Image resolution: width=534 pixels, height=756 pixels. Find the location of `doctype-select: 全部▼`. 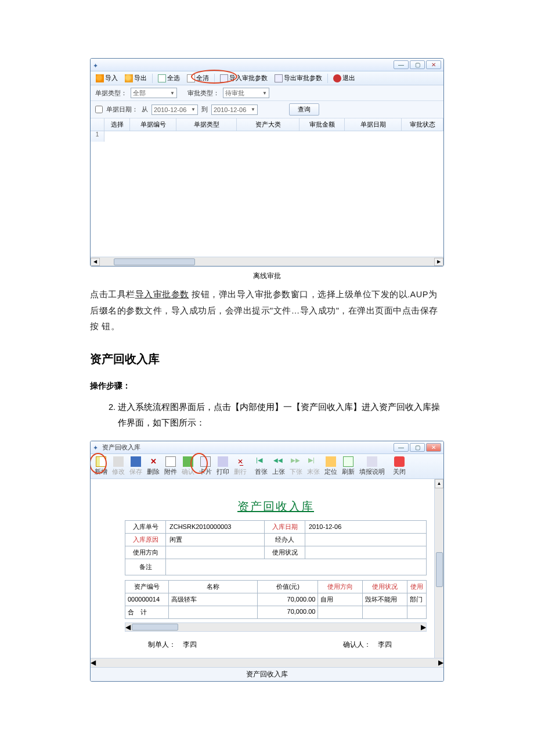

doctype-select: 全部▼ is located at coordinates (154, 93).